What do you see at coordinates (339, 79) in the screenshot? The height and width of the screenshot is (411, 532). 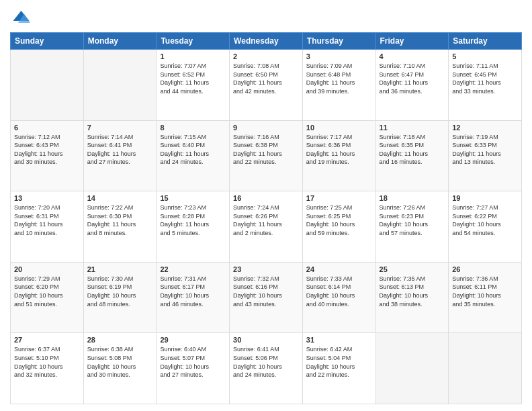 I see `cell-content: Sunrise: 7:09 AM Sunset: 6:48 PM Dayligh…` at bounding box center [339, 79].